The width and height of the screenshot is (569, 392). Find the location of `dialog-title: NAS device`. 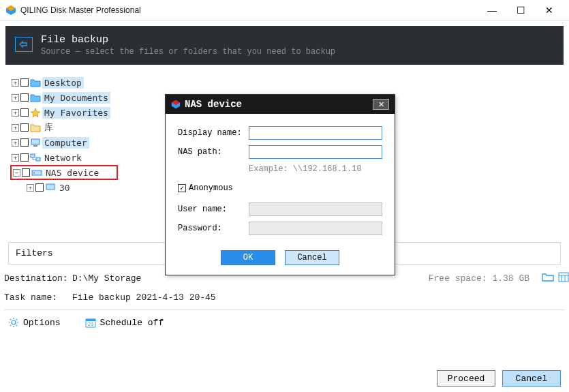

dialog-title: NAS device is located at coordinates (279, 104).